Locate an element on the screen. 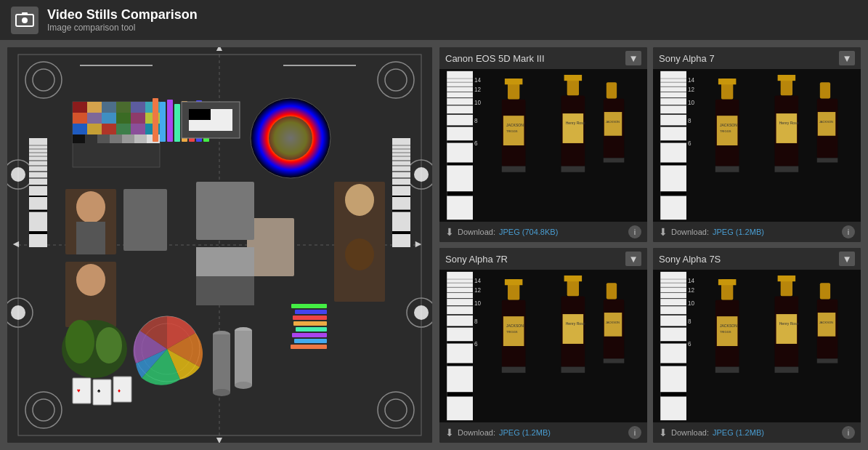  camera-dropdown-cam4: ▼ is located at coordinates (847, 259).